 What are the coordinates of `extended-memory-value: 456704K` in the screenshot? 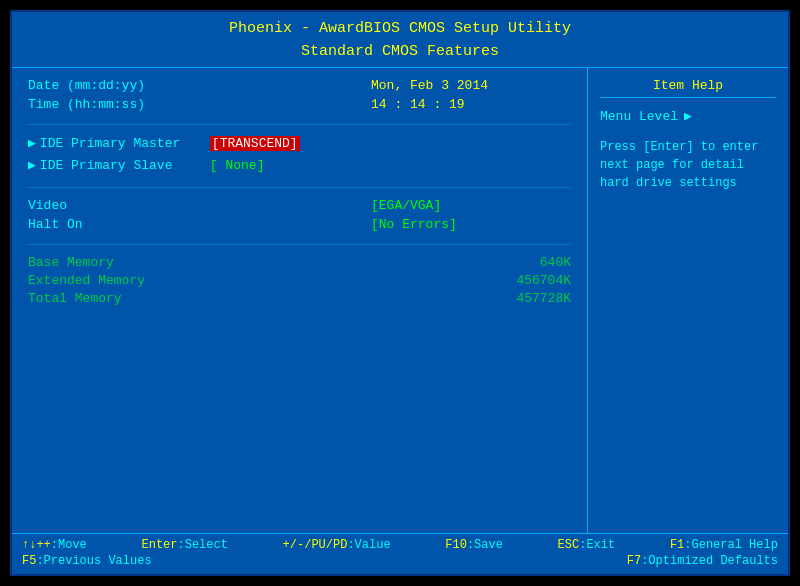 It's located at (511, 280).